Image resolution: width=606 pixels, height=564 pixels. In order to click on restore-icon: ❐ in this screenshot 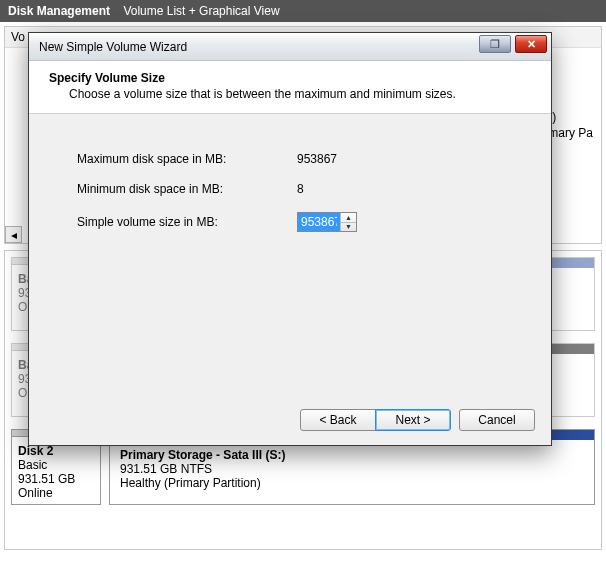, I will do `click(495, 44)`.